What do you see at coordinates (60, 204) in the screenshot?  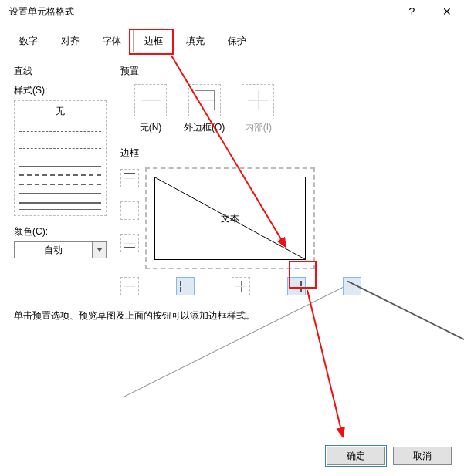 I see `line-style-thick` at bounding box center [60, 204].